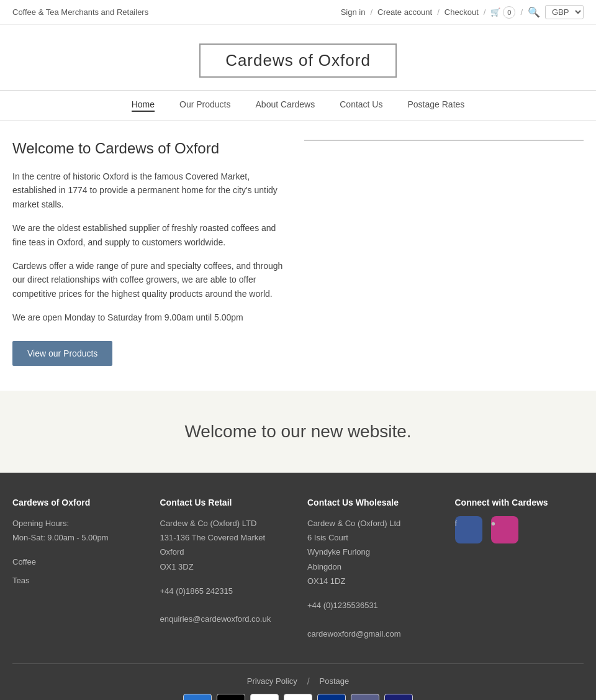 The width and height of the screenshot is (596, 700). What do you see at coordinates (298, 57) in the screenshot?
I see `site-header: Cardews of Oxford` at bounding box center [298, 57].